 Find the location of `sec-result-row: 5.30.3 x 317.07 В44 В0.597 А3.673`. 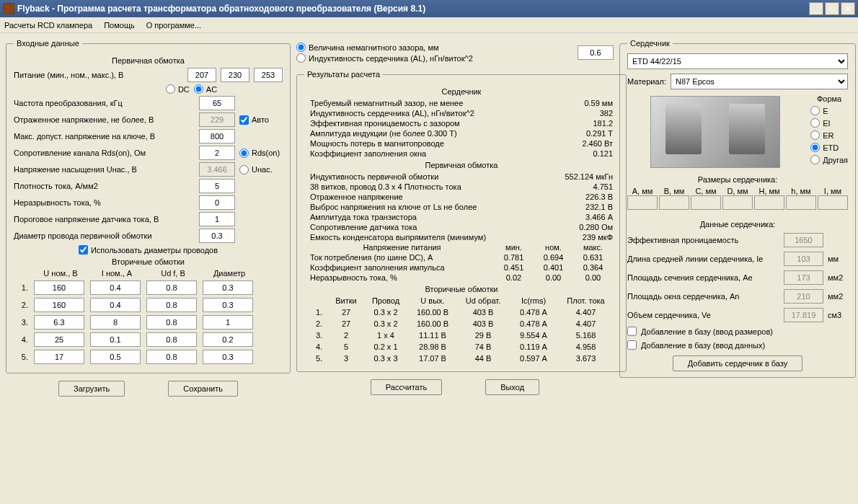

sec-result-row: 5.30.3 x 317.07 В44 В0.597 А3.673 is located at coordinates (461, 358).